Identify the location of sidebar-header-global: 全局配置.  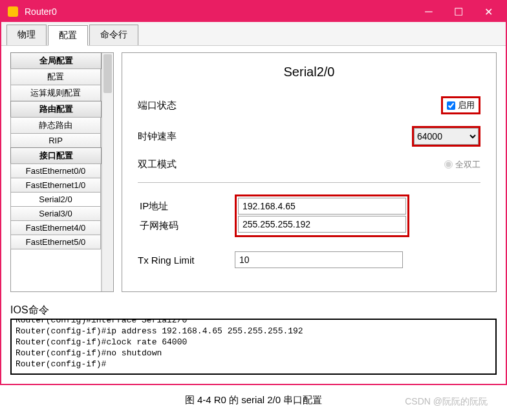
(56, 61).